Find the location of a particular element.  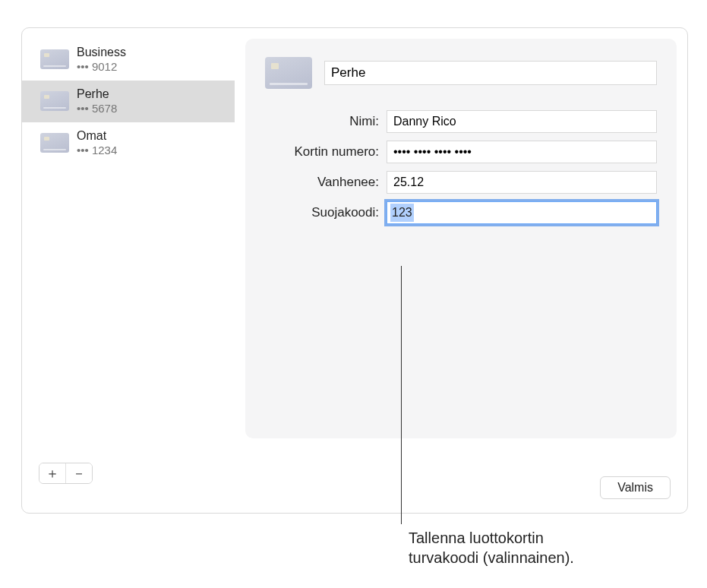

label-security: Suojakoodi: is located at coordinates (326, 213).